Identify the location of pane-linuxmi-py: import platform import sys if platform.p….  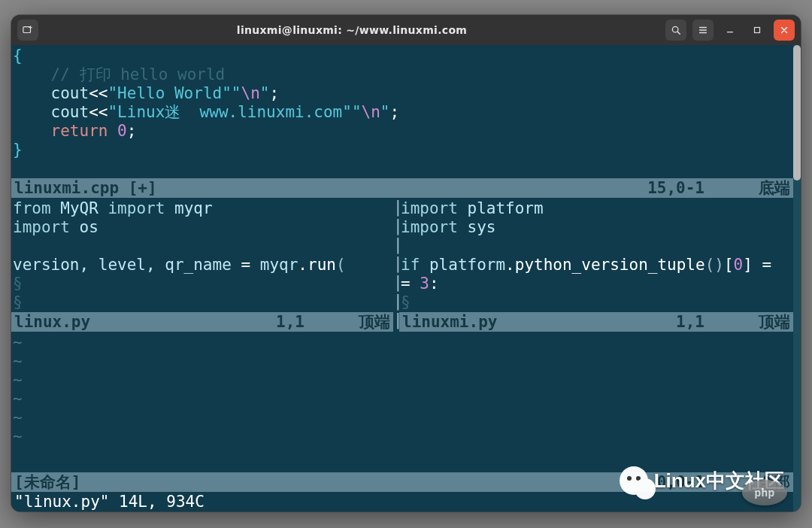
(596, 255).